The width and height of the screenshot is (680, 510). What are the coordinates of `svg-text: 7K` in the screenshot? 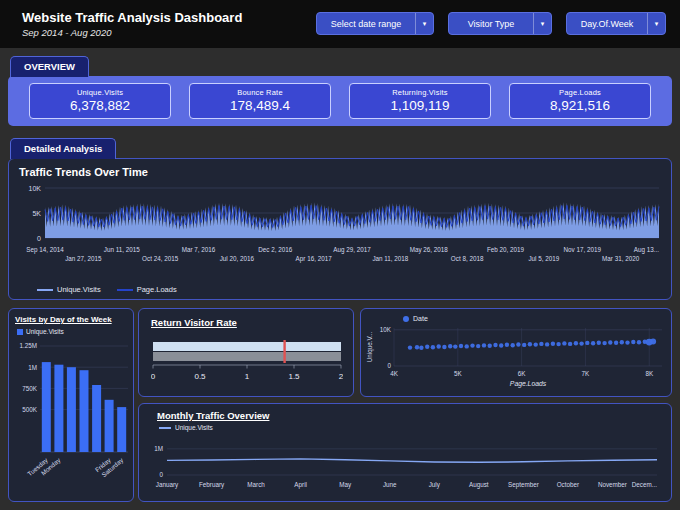 It's located at (586, 374).